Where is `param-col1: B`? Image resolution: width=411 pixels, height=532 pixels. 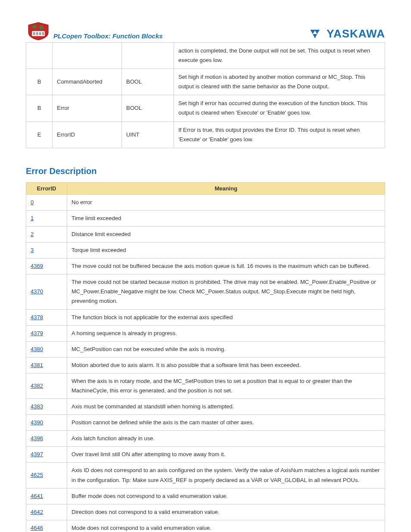 param-col1: B is located at coordinates (40, 82).